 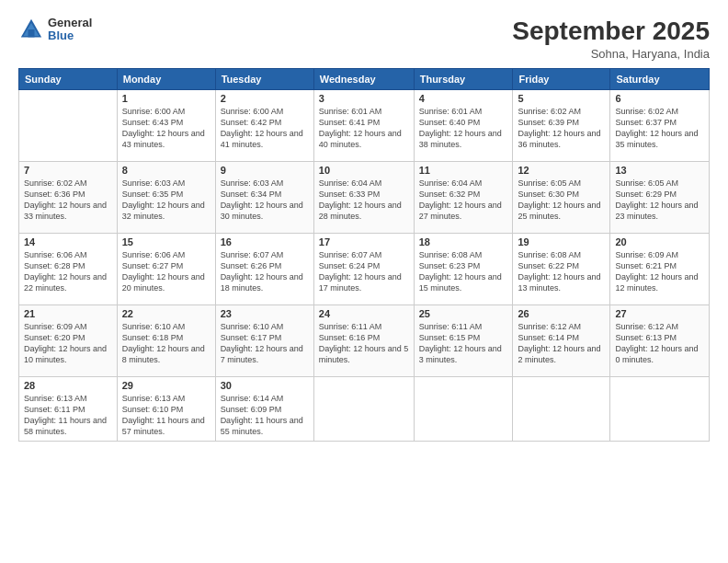 I want to click on day-number: 1, so click(x=166, y=98).